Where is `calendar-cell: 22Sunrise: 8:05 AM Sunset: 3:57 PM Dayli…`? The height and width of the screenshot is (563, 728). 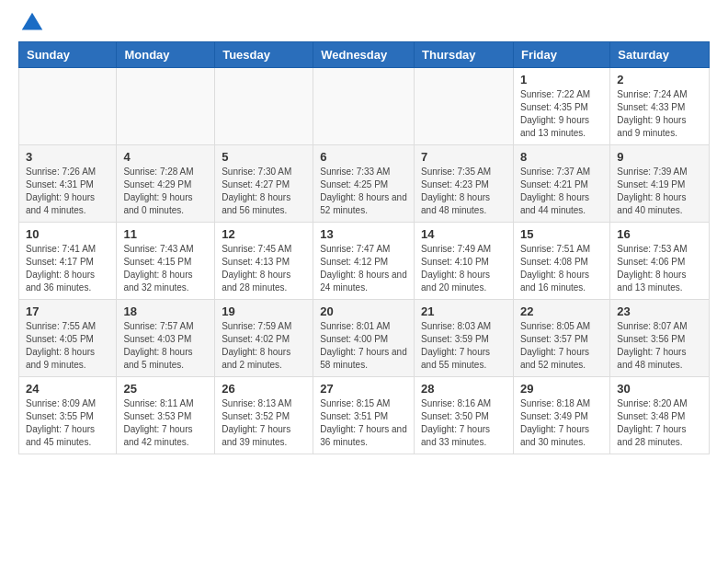 calendar-cell: 22Sunrise: 8:05 AM Sunset: 3:57 PM Dayli… is located at coordinates (561, 339).